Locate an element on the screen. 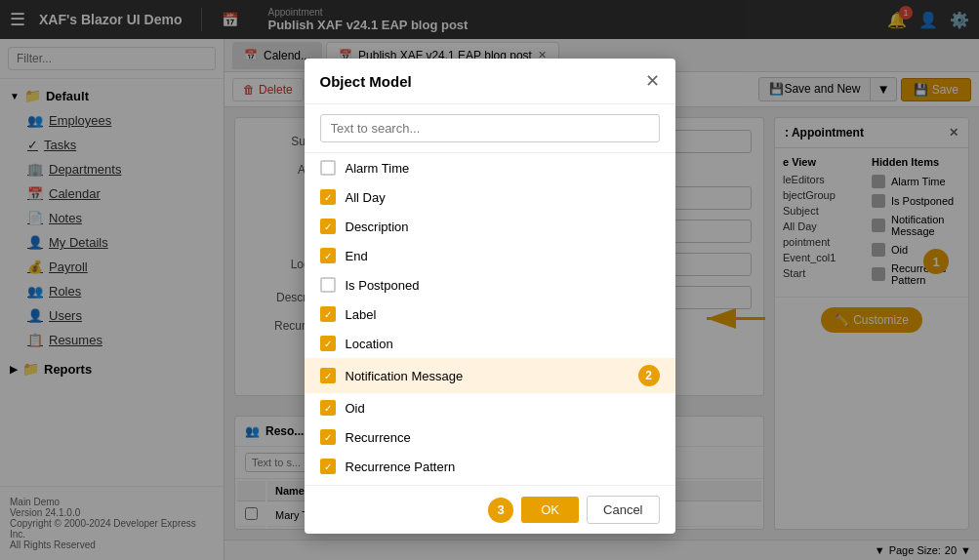 Image resolution: width=979 pixels, height=560 pixels. step2-badge: 2 is located at coordinates (649, 376).